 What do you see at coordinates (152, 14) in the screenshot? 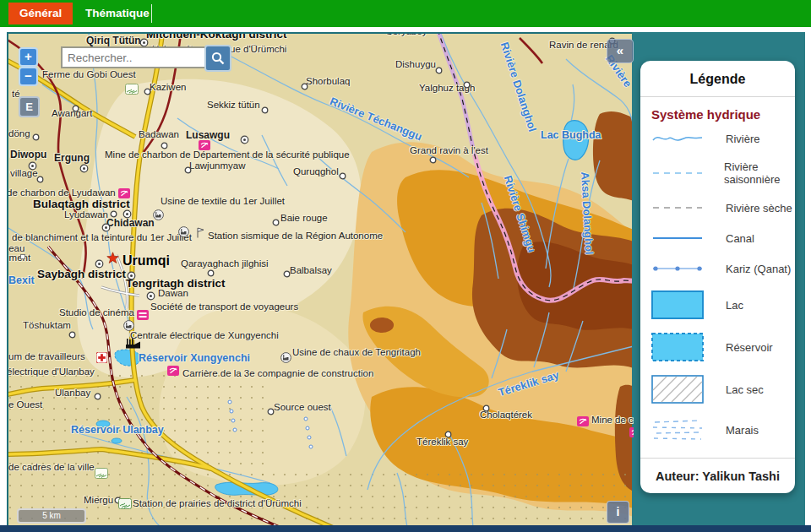
I see `tab-separator` at bounding box center [152, 14].